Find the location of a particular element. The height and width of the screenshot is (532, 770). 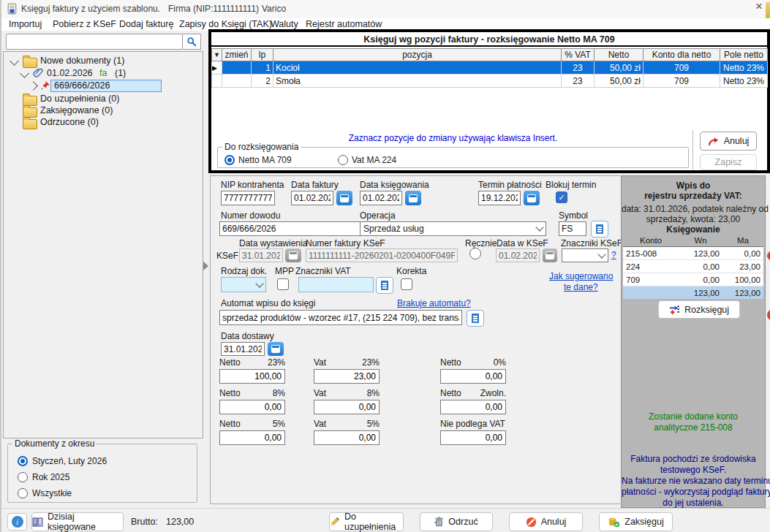

period-radio-wszystkie is located at coordinates (23, 493).